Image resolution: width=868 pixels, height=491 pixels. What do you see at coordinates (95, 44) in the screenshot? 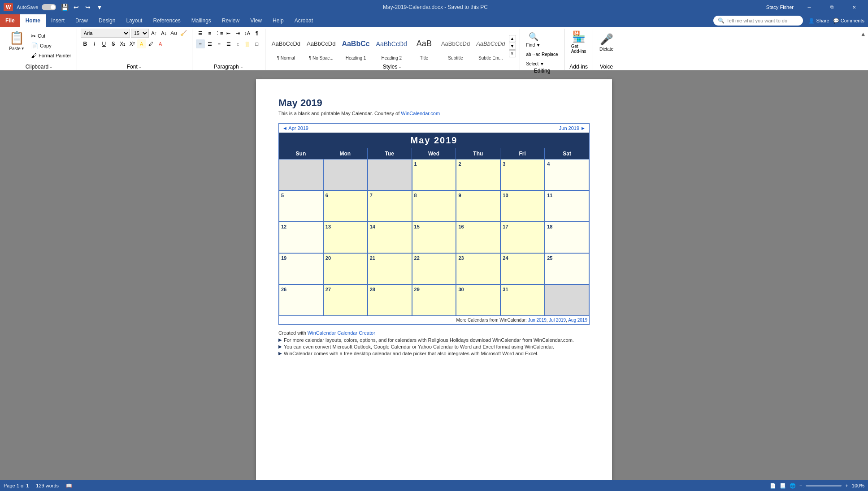
I see `italic-button: I` at bounding box center [95, 44].